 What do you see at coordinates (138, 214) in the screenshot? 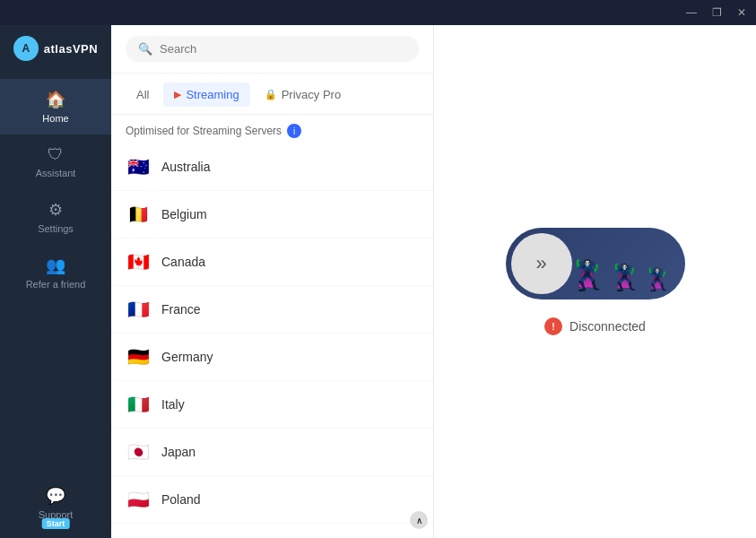
I see `flag-belgium: 🇧🇪` at bounding box center [138, 214].